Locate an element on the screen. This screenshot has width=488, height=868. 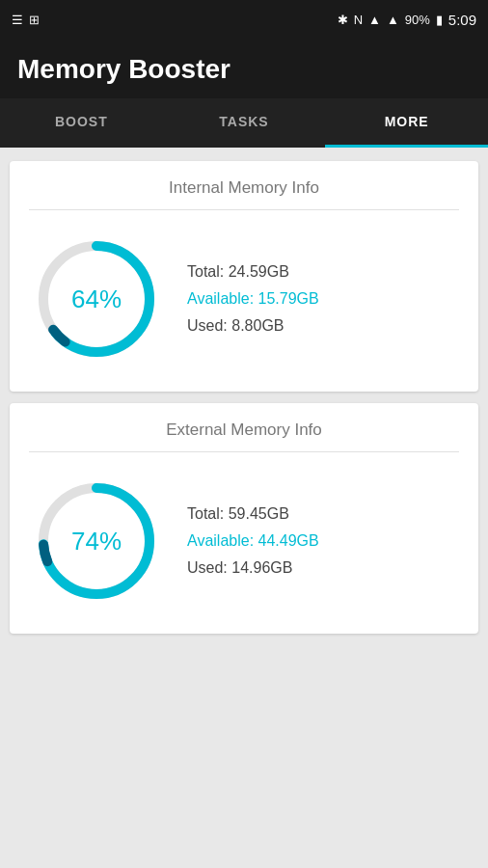
internal-used: Used: 8.80GB is located at coordinates (253, 326).